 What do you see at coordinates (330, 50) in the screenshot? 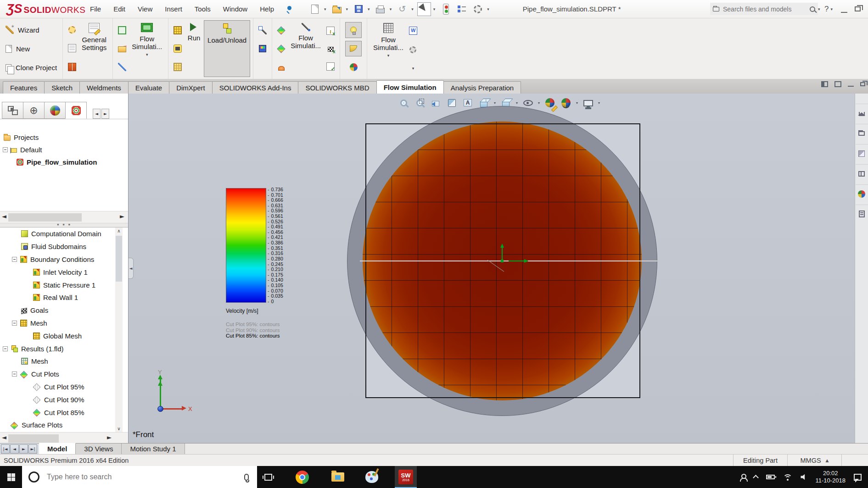
I see `goals-flag-icon` at bounding box center [330, 50].